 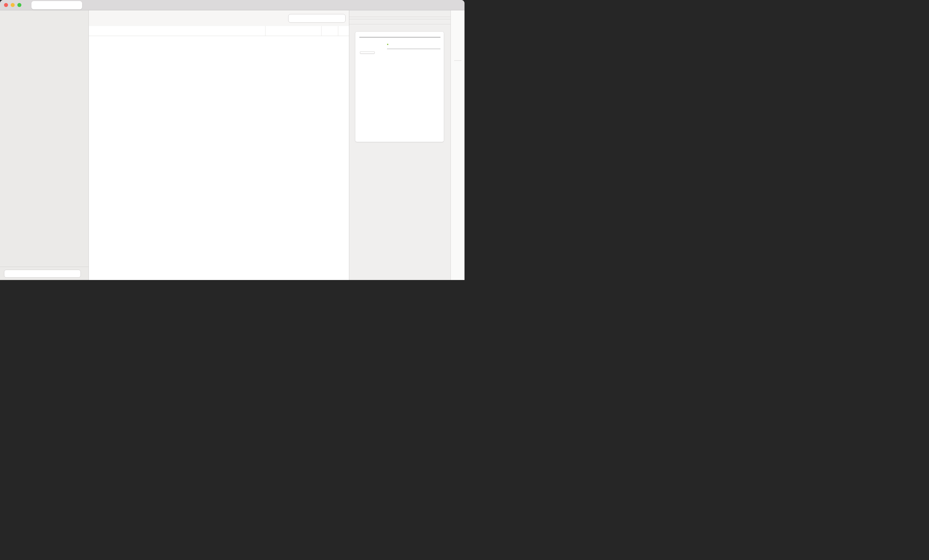 What do you see at coordinates (219, 158) in the screenshot?
I see `item-list` at bounding box center [219, 158].